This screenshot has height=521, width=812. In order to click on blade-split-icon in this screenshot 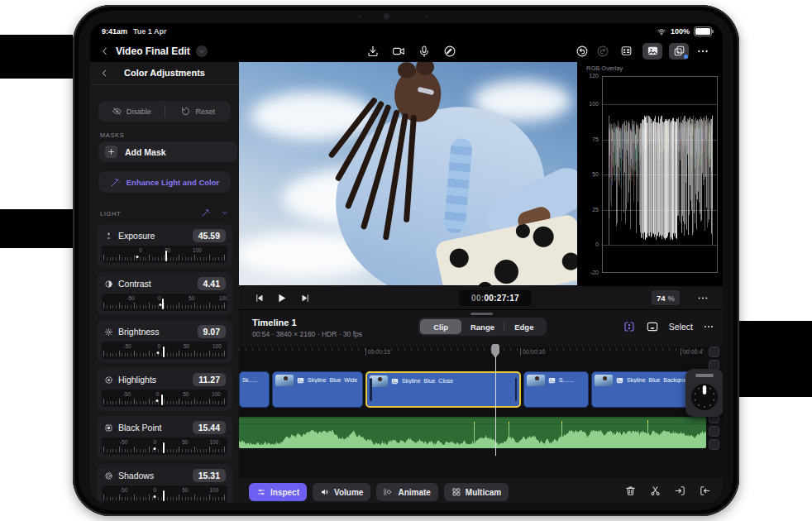, I will do `click(655, 491)`.